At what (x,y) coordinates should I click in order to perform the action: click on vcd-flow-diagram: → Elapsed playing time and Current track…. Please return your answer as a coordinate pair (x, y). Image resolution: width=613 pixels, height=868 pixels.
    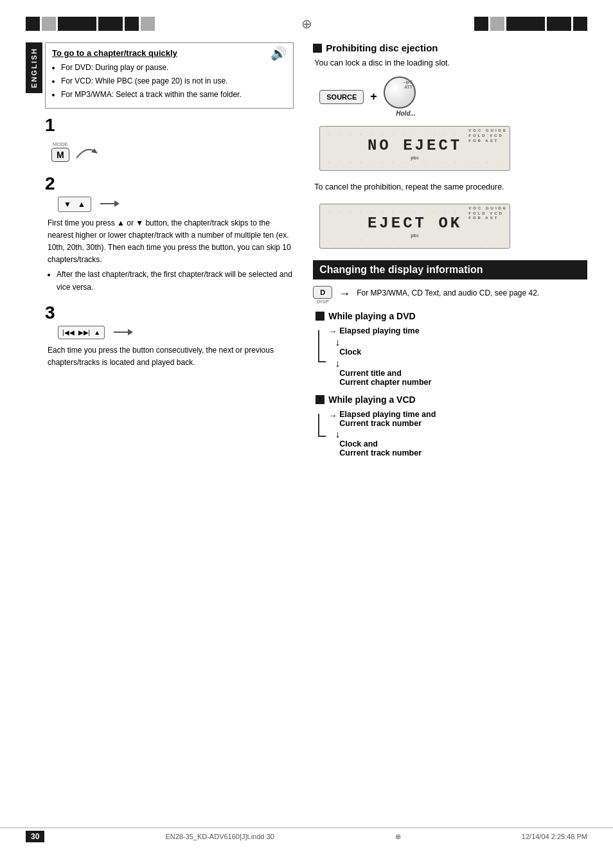
    Looking at the image, I should click on (452, 434).